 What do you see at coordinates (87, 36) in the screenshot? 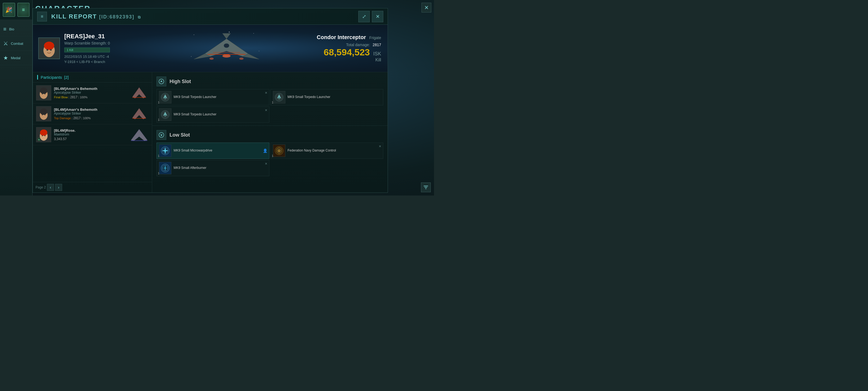
I see `victim-name: [REAS]Jee_31` at bounding box center [87, 36].